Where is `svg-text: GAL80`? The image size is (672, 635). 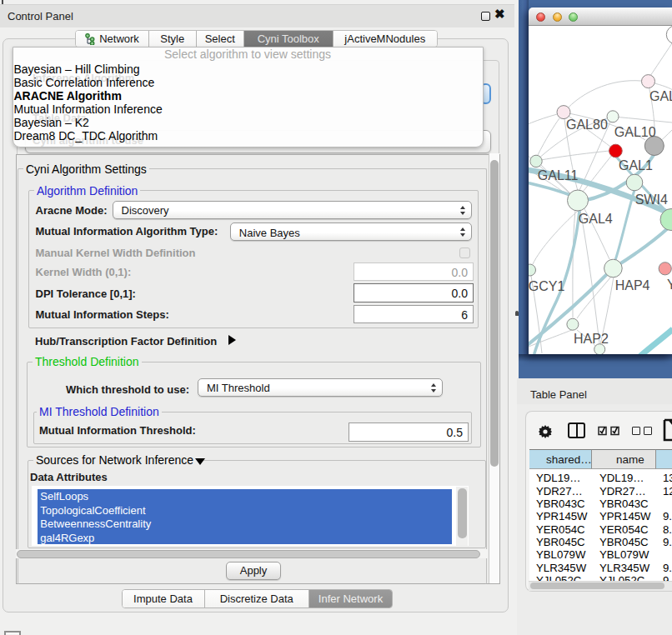
svg-text: GAL80 is located at coordinates (587, 125).